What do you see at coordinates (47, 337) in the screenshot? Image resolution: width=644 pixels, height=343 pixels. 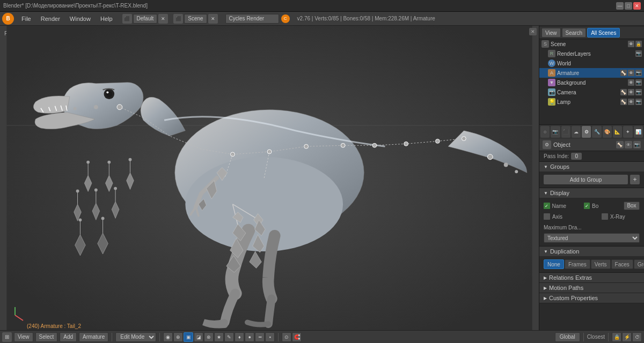 I see `select-btn: Select` at bounding box center [47, 337].